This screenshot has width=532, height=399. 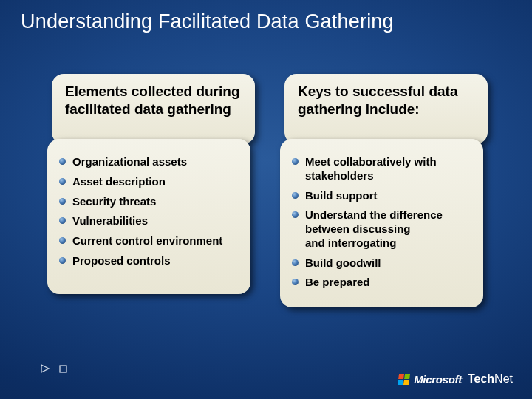 What do you see at coordinates (148, 241) in the screenshot?
I see `list-item: Current control environment` at bounding box center [148, 241].